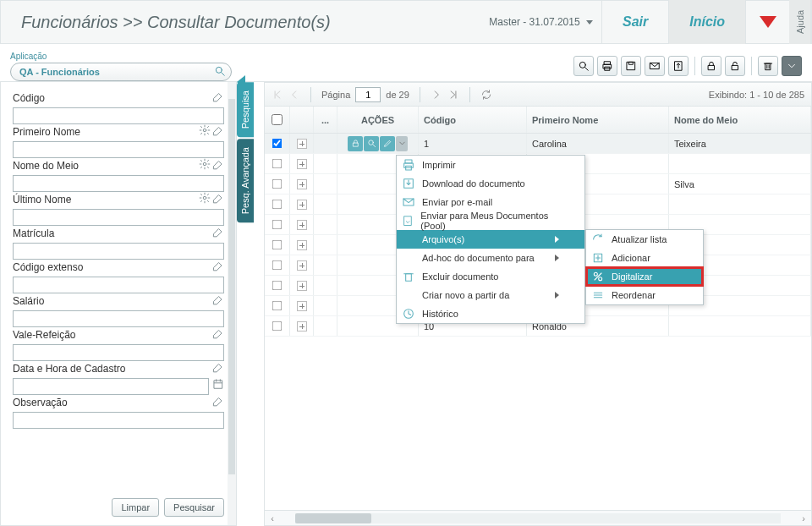 The height and width of the screenshot is (526, 812). What do you see at coordinates (486, 95) in the screenshot?
I see `refresh-icon` at bounding box center [486, 95].